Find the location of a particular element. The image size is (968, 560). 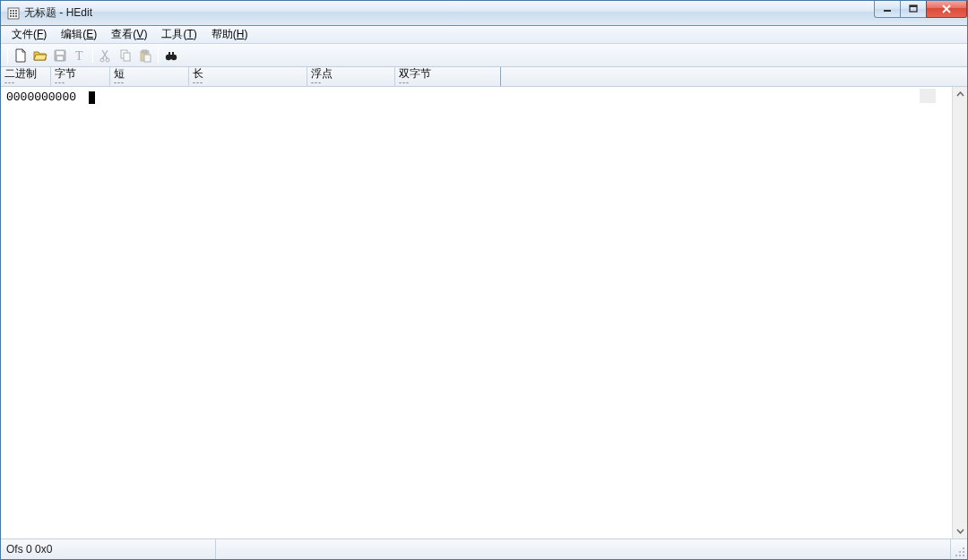

menu-edit: 编辑(E) is located at coordinates (79, 34).